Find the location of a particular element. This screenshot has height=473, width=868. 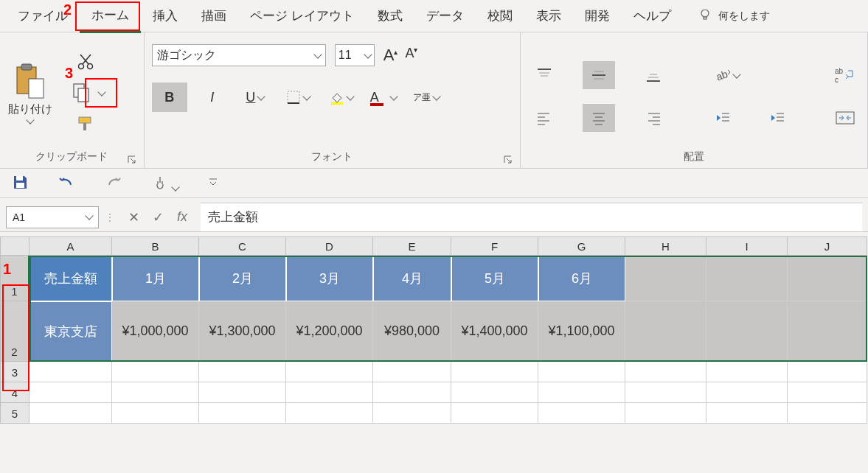

align-center-button is located at coordinates (599, 118).